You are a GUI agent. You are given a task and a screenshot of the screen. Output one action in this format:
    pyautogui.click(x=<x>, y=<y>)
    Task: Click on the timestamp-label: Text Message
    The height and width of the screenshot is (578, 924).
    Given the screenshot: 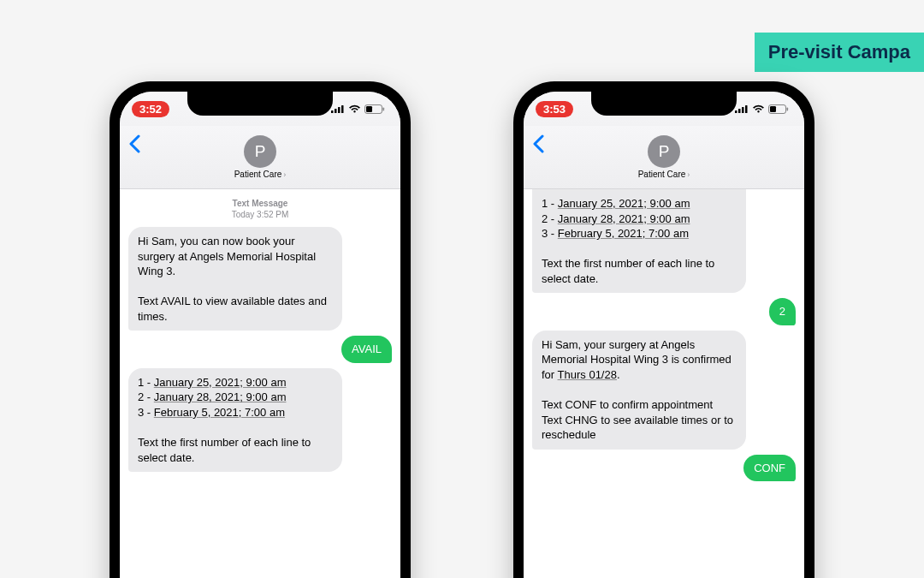 What is the action you would take?
    pyautogui.click(x=260, y=204)
    